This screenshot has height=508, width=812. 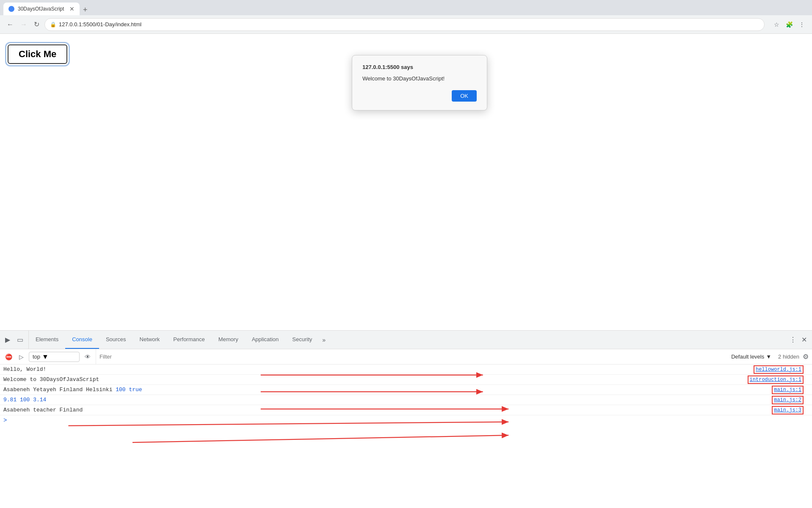 What do you see at coordinates (36, 356) in the screenshot?
I see `context-value: top` at bounding box center [36, 356].